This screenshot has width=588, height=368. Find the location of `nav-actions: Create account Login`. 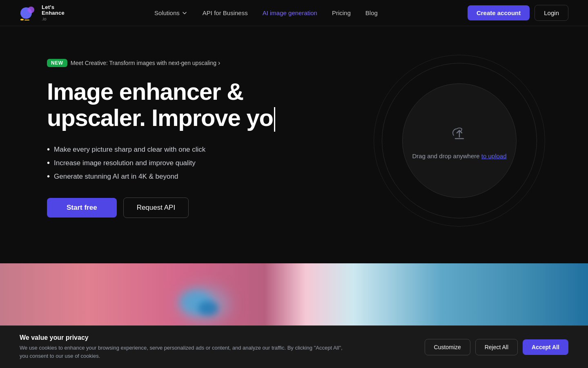

nav-actions: Create account Login is located at coordinates (518, 13).